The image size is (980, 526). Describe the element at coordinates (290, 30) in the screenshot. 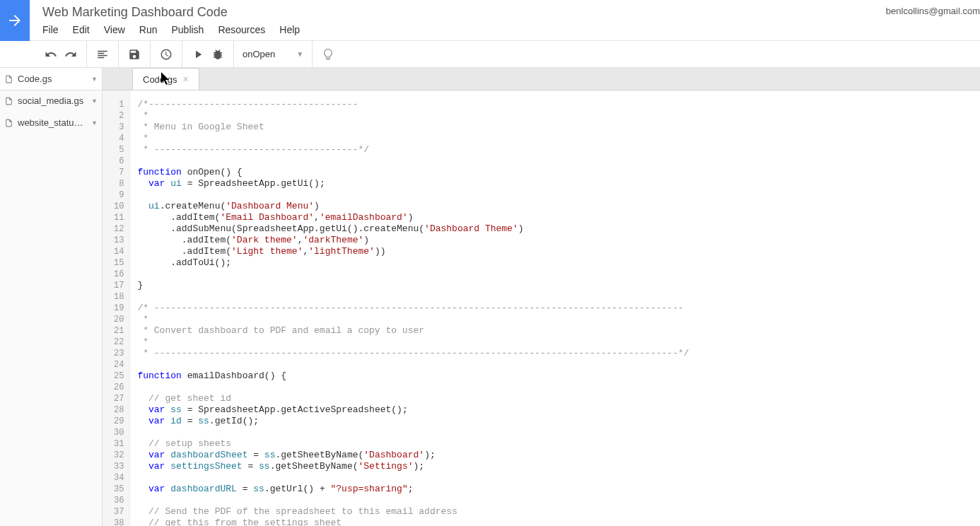

I see `menu-help: Help` at that location.